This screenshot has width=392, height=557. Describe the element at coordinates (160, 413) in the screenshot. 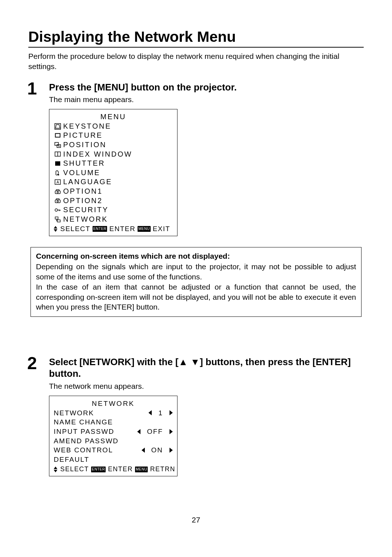

I see `row-value: 1` at that location.